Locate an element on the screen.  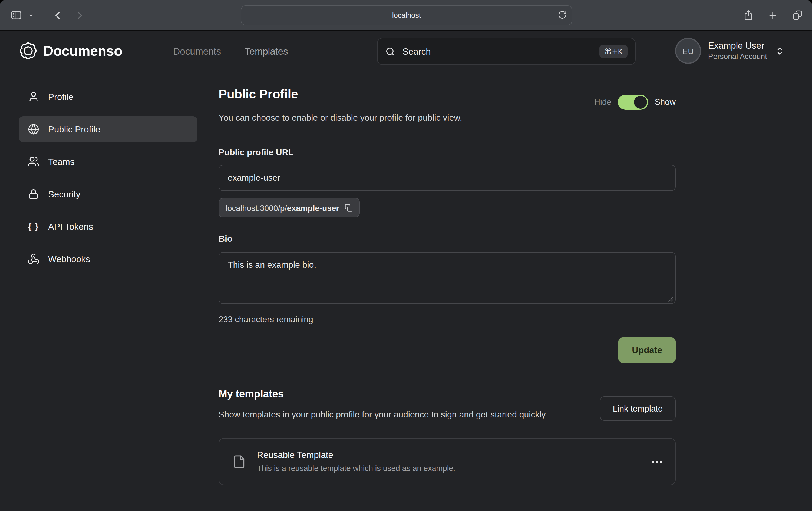
sidebar-item-webhooks: Webhooks is located at coordinates (108, 259).